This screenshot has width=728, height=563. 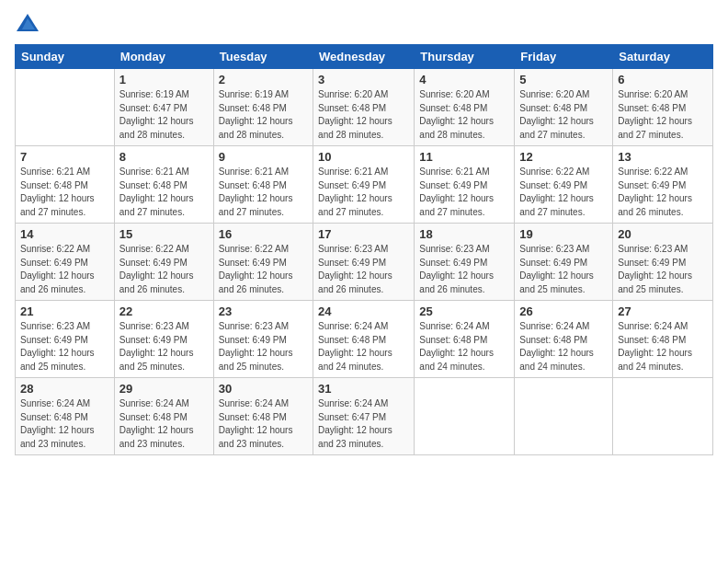 I want to click on table-row: 19Sunrise: 6:23 AM Sunset: 6:49 PM Dayli…, so click(x=564, y=262).